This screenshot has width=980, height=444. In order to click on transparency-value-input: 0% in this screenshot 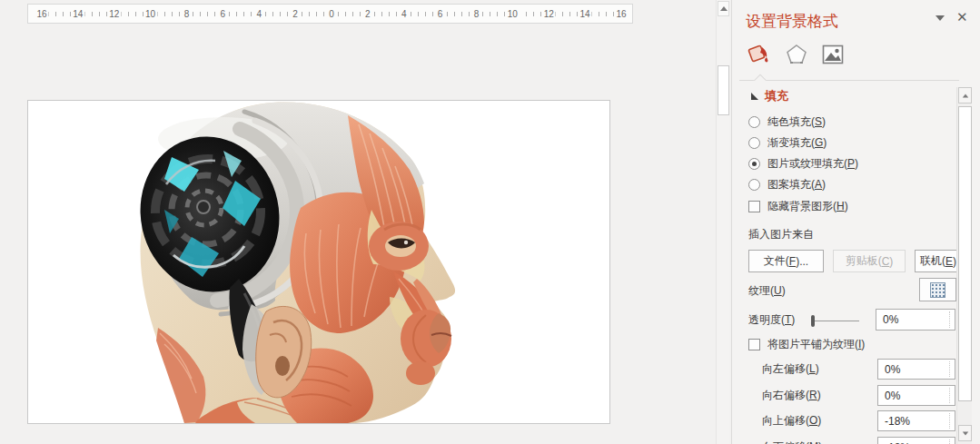, I will do `click(916, 320)`.